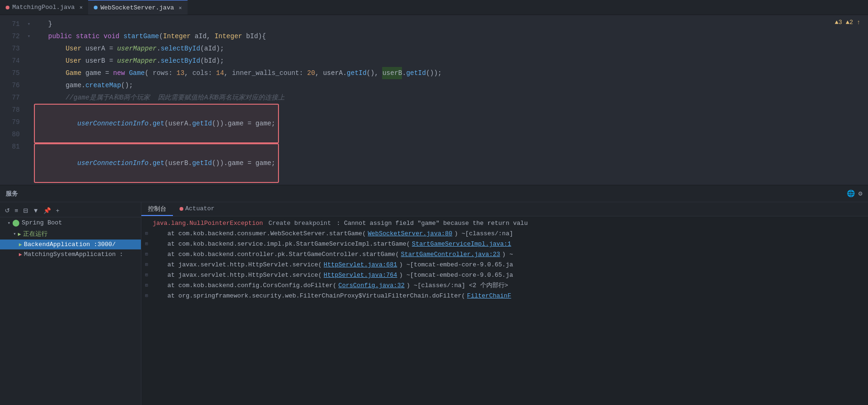 The width and height of the screenshot is (868, 405). I want to click on ln-78: 78, so click(13, 110).